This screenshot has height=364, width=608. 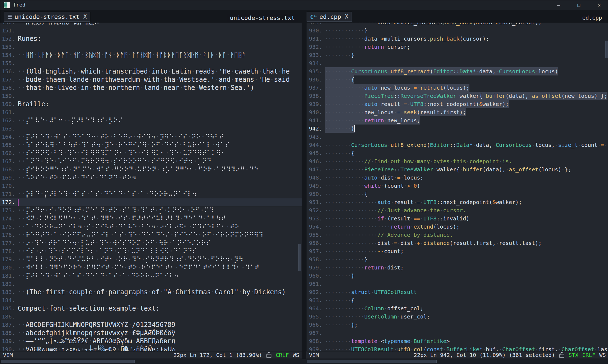 I want to click on code-line: 958.············}, so click(x=457, y=259).